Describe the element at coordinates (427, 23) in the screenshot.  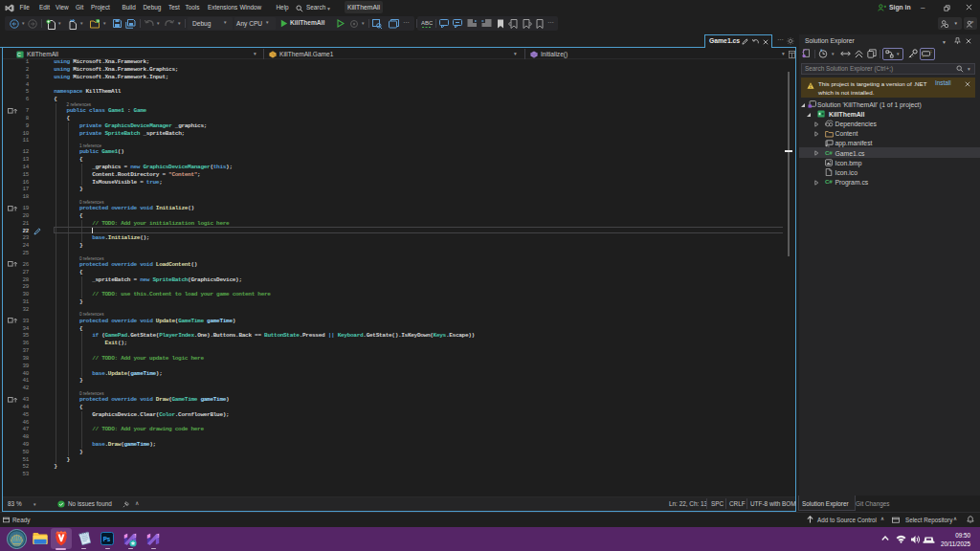
I see `svg-text: ABC` at that location.